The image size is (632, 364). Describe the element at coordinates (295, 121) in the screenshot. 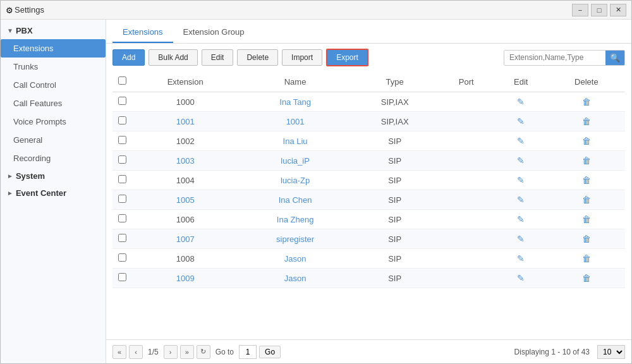

I see `name-cell: 1001` at that location.